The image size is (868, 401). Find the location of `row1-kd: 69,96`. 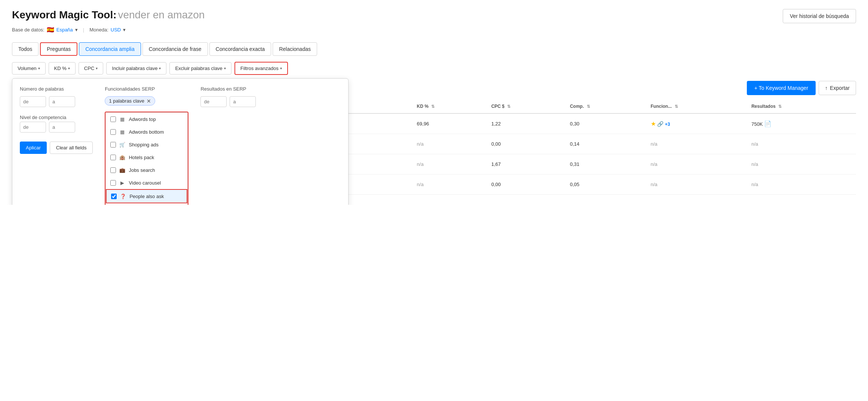

row1-kd: 69,96 is located at coordinates (450, 124).